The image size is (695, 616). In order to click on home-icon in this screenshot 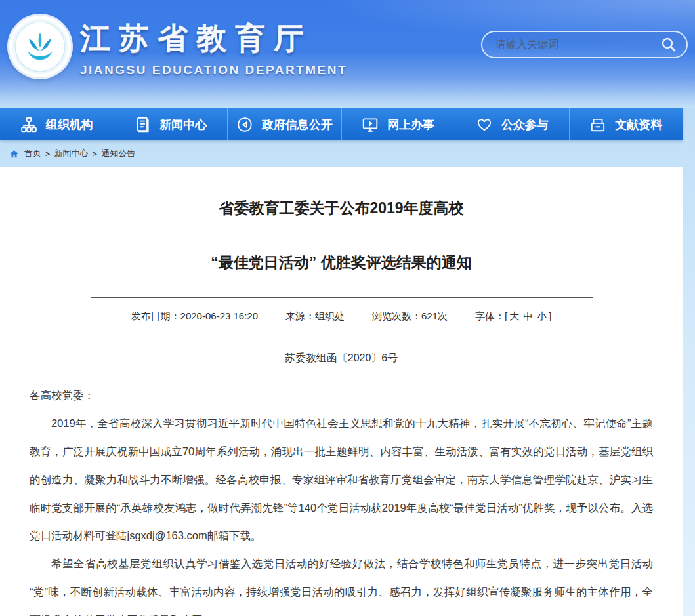, I will do `click(14, 154)`.